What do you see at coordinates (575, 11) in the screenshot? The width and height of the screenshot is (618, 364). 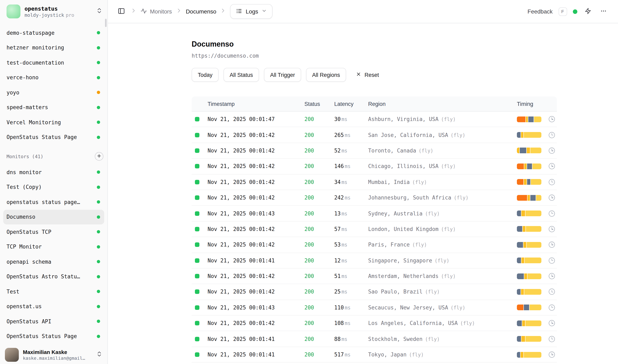 I see `system-status-dot` at bounding box center [575, 11].